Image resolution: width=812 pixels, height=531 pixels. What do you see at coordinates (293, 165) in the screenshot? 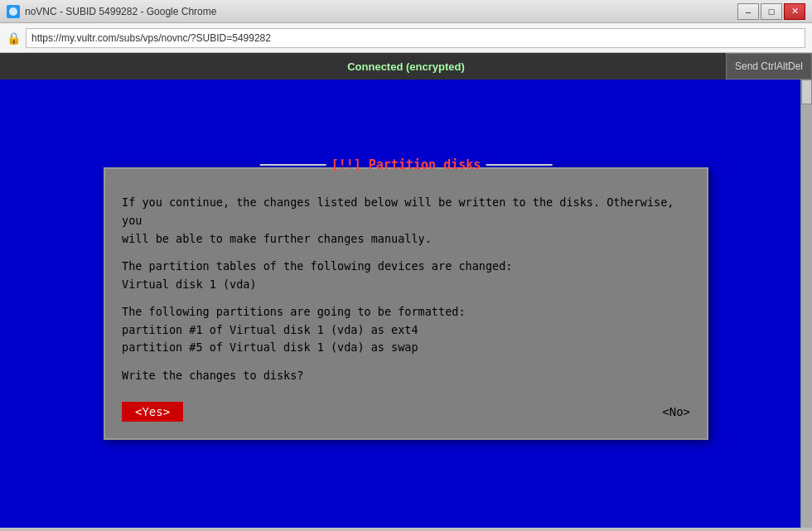
I see `title-line-left` at bounding box center [293, 165].